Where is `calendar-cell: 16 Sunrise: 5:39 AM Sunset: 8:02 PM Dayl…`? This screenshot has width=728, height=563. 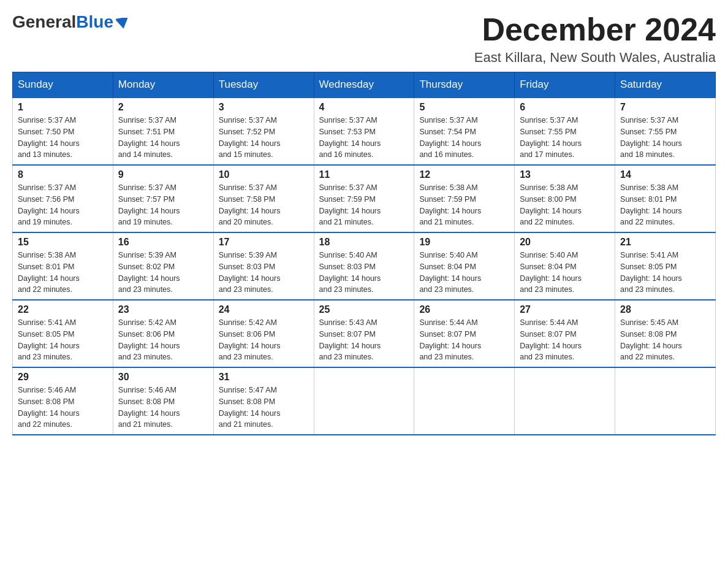
calendar-cell: 16 Sunrise: 5:39 AM Sunset: 8:02 PM Dayl… is located at coordinates (163, 266).